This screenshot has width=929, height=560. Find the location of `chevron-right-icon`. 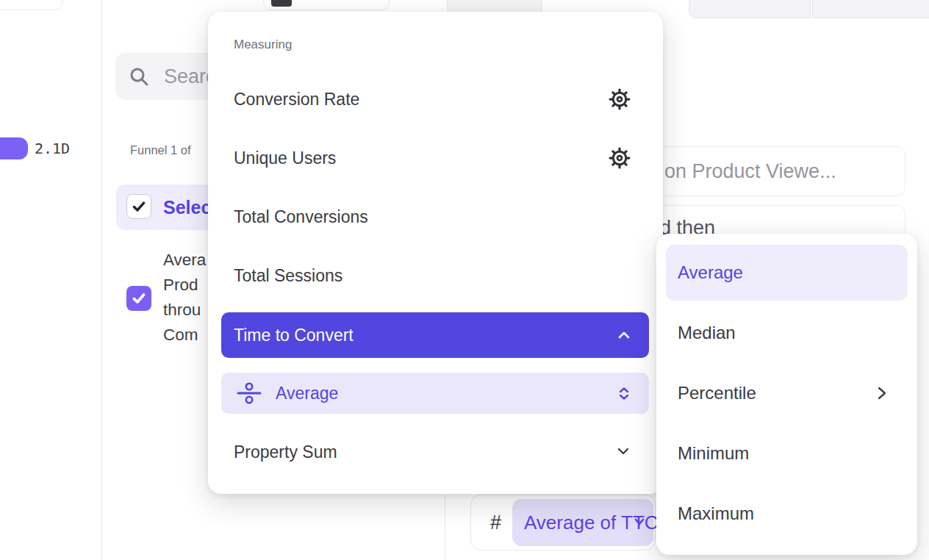

chevron-right-icon is located at coordinates (882, 393).